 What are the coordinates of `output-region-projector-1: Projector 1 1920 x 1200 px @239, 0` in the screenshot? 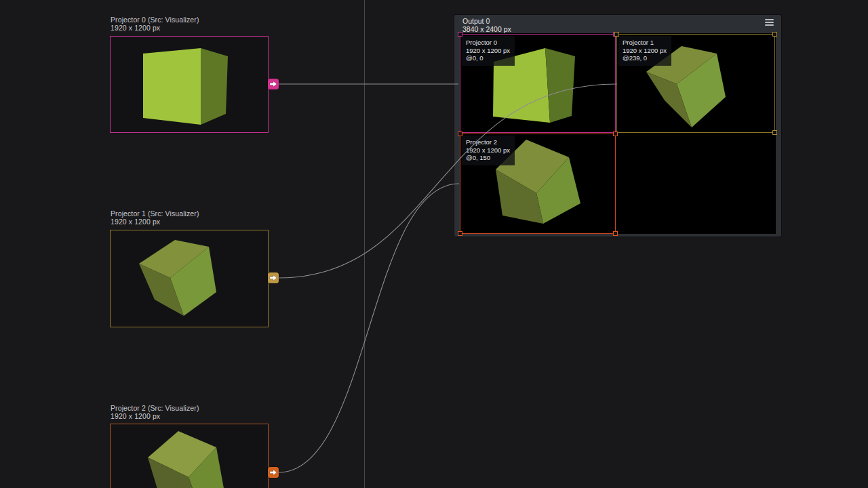 It's located at (696, 83).